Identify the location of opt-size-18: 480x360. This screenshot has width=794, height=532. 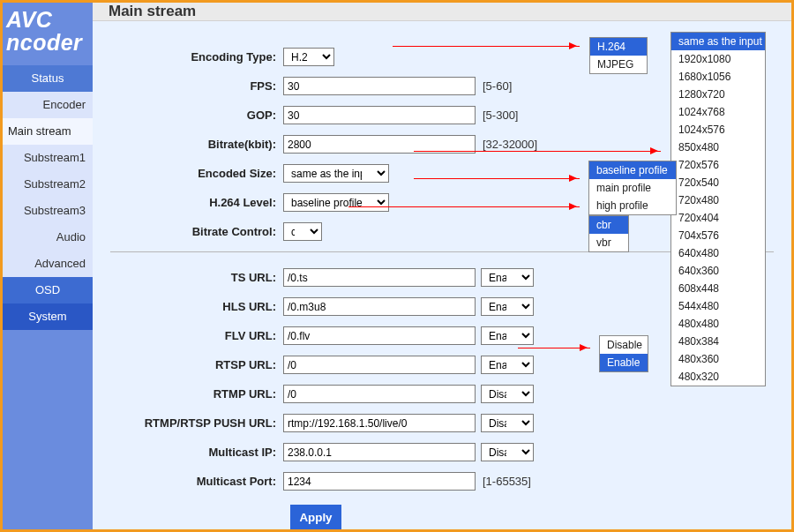
(718, 359).